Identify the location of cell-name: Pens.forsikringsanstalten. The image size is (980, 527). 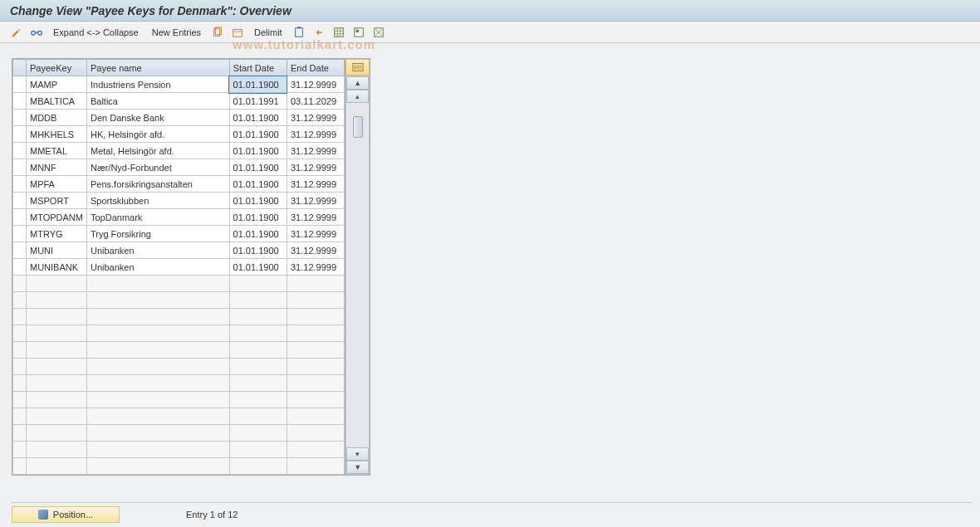
(158, 184).